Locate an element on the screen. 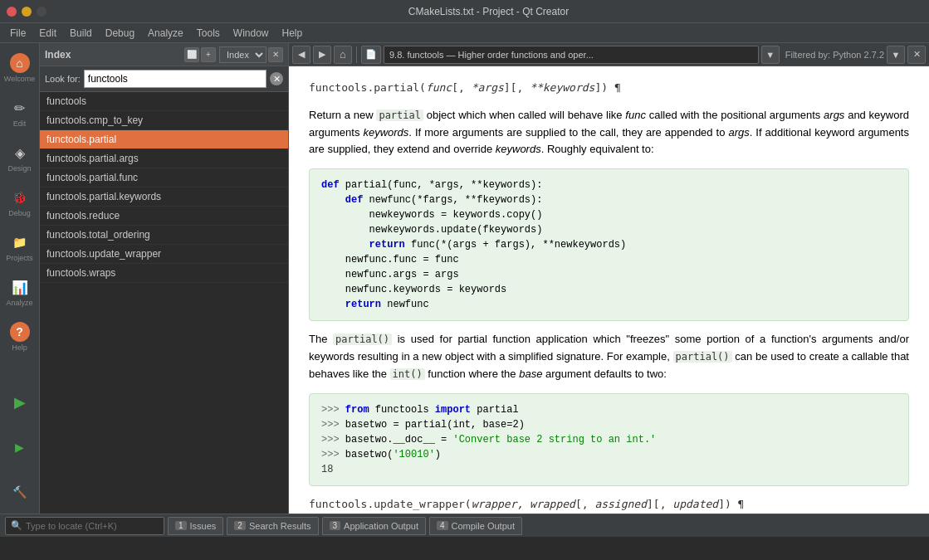 This screenshot has height=560, width=929. index-item-wraps: functools.wraps is located at coordinates (164, 274).